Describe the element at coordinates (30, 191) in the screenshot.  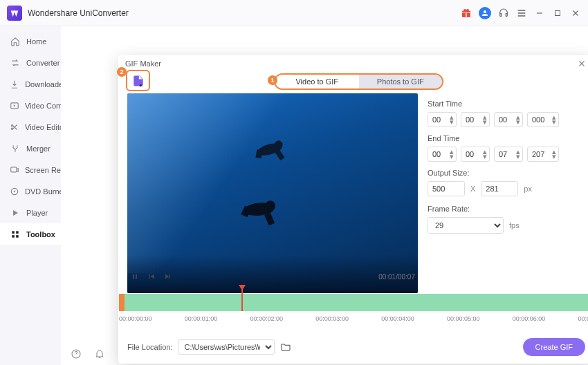
I see `sidebar-item-dvd: DVD Burner` at that location.